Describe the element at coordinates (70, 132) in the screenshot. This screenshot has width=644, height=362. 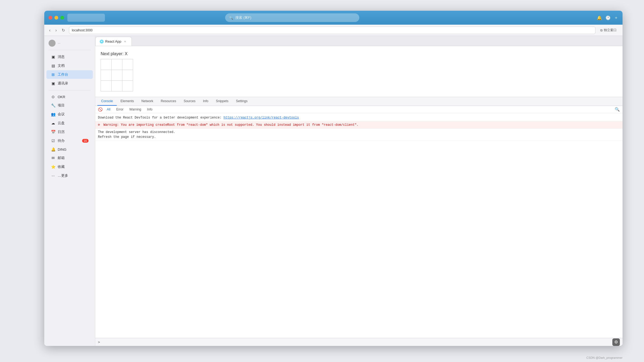
I see `sidebar-item-calendar: 📅 日历` at that location.